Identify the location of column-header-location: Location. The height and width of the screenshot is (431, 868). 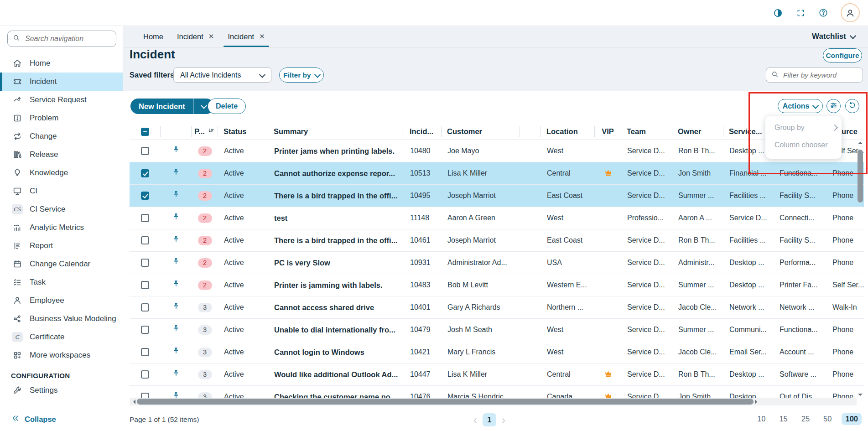
(568, 132).